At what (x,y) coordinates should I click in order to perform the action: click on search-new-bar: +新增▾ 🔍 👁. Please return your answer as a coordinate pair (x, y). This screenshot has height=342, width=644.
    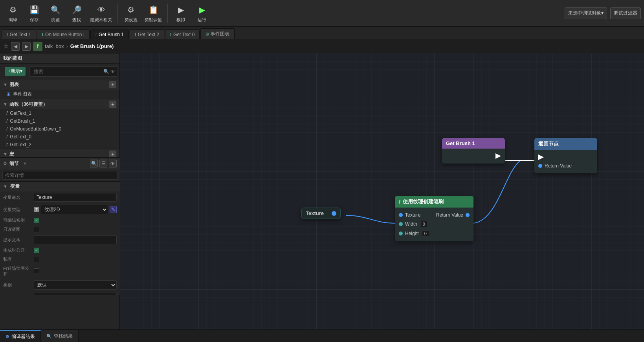
    Looking at the image, I should click on (60, 72).